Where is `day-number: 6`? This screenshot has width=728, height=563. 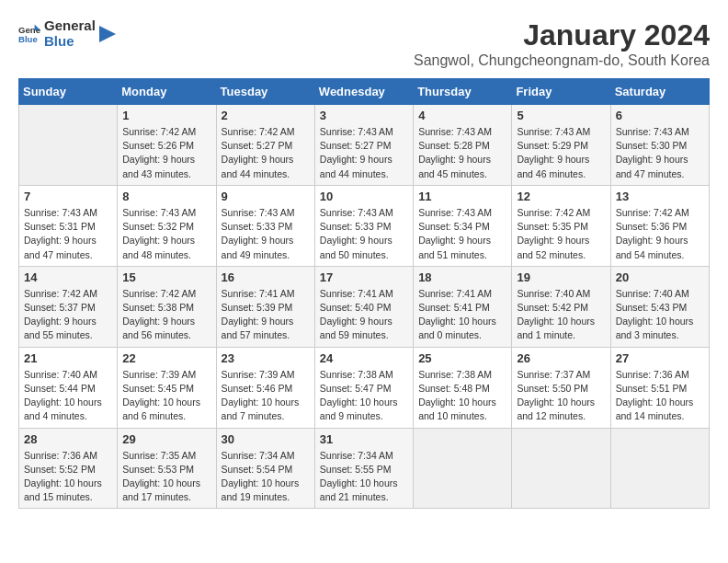
day-number: 6 is located at coordinates (660, 116).